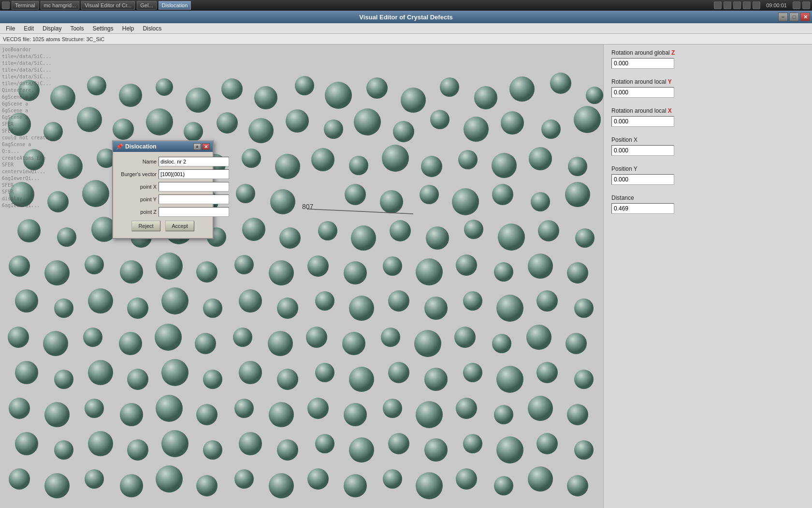 This screenshot has height=508, width=812. I want to click on menu-file: File, so click(11, 29).